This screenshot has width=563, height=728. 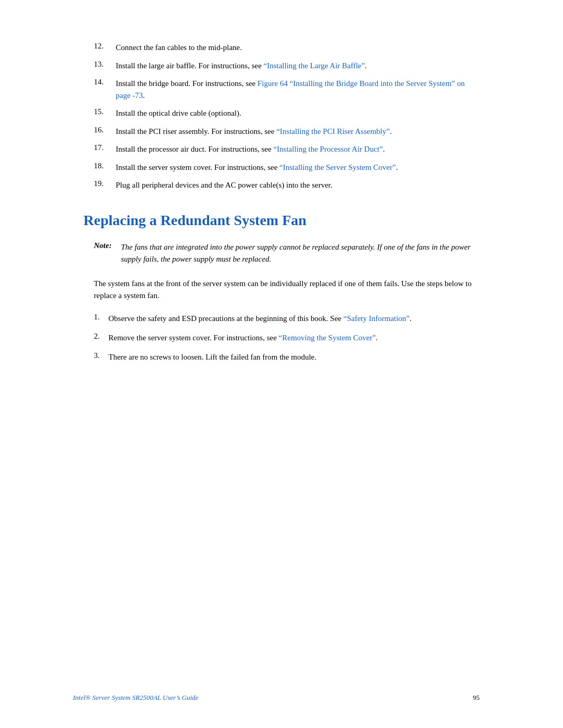 I want to click on list-content-14: Install the bridge board. For instructio…, so click(x=303, y=90).